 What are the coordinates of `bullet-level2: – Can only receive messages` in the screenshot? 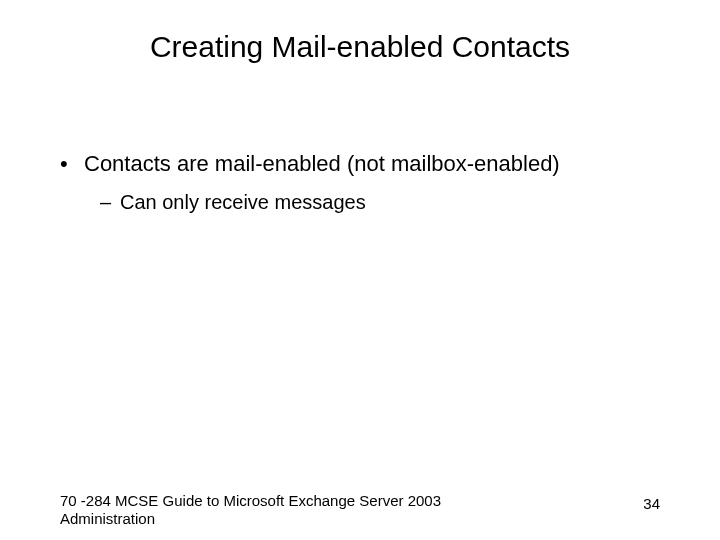 It's located at (390, 202).